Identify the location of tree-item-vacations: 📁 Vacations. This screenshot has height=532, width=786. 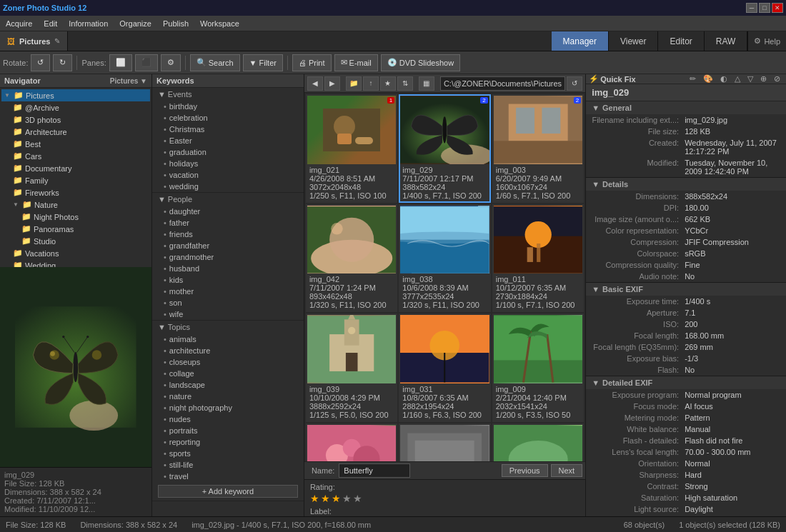
(76, 253).